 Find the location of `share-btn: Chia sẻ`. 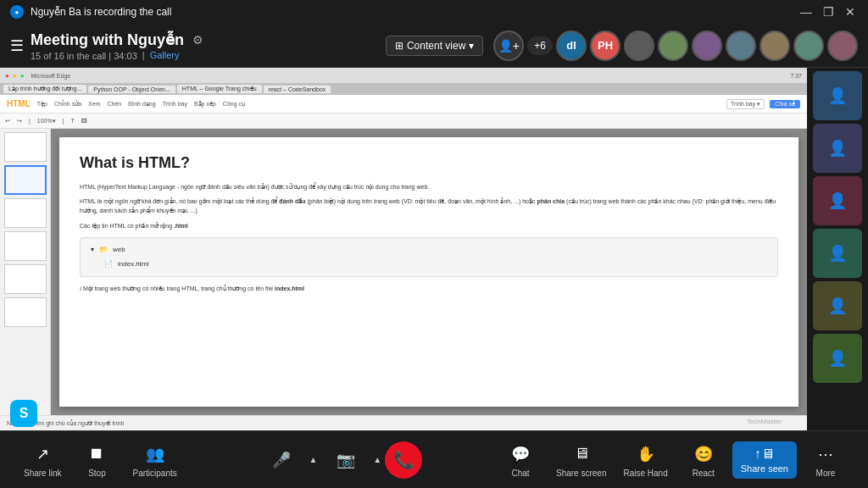

share-btn: Chia sẻ is located at coordinates (785, 104).